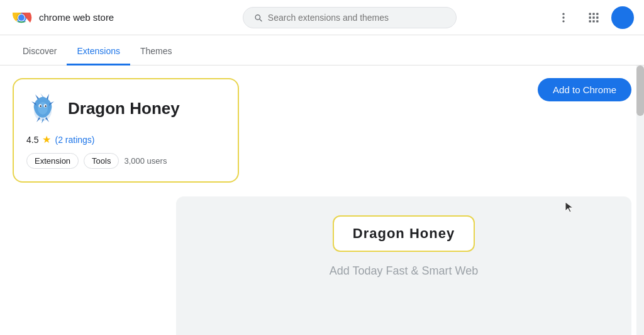 The height and width of the screenshot is (335, 644). Describe the element at coordinates (98, 52) in the screenshot. I see `tab-extensions: Extensions` at that location.